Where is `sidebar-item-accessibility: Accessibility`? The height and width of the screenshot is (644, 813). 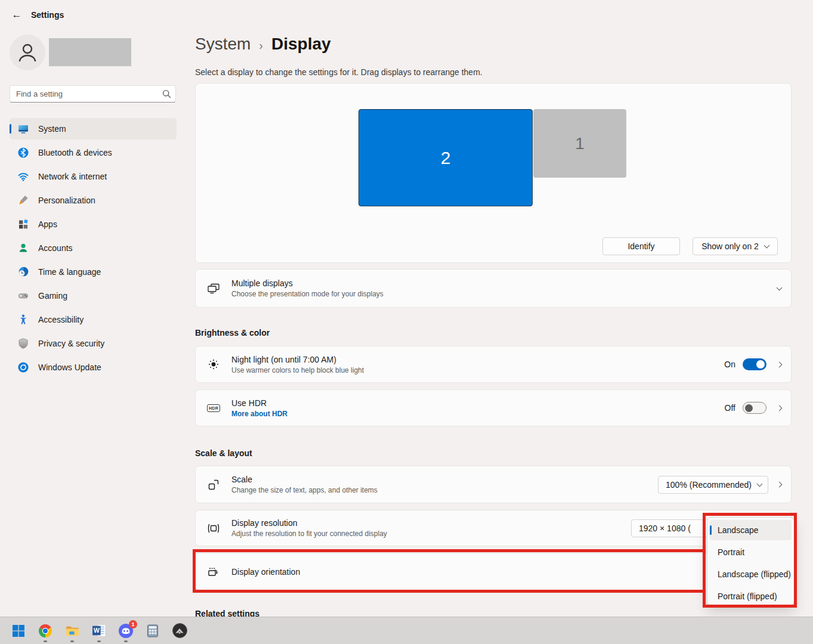 sidebar-item-accessibility: Accessibility is located at coordinates (93, 320).